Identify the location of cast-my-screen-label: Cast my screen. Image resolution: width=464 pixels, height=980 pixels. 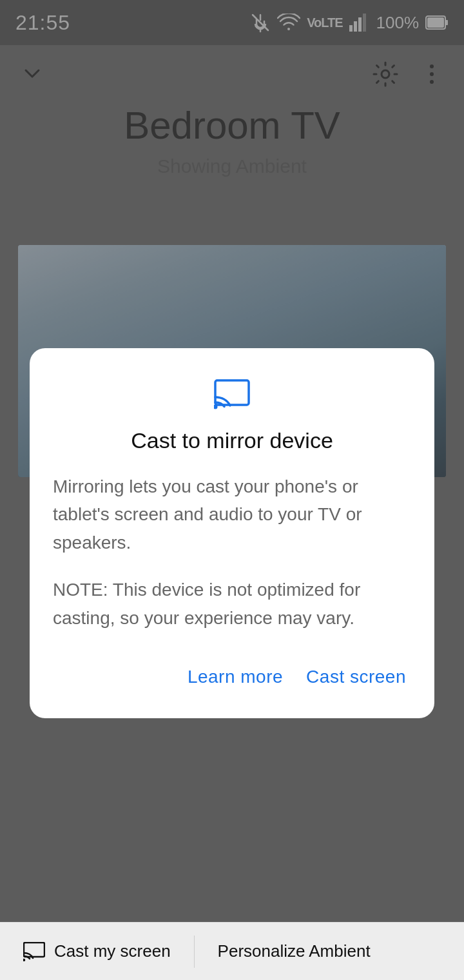
(112, 952).